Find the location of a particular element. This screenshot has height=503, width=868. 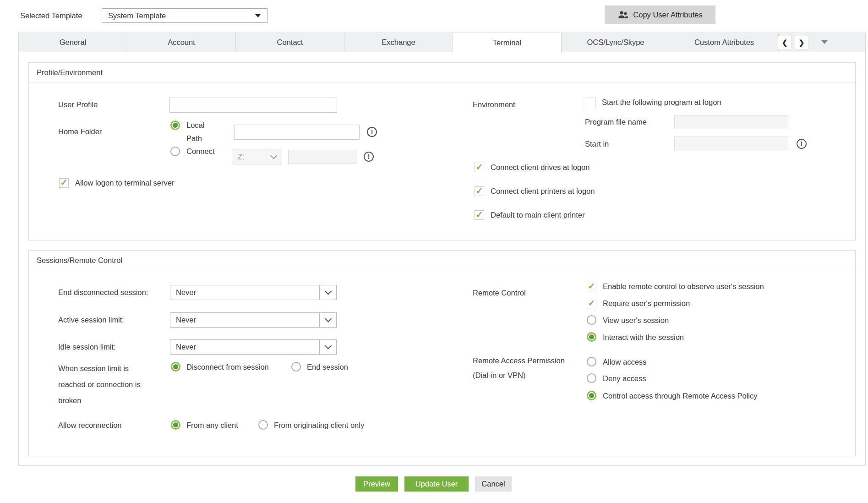

remote-access-permission-sublabel: (Dial-in or VPN) is located at coordinates (499, 376).